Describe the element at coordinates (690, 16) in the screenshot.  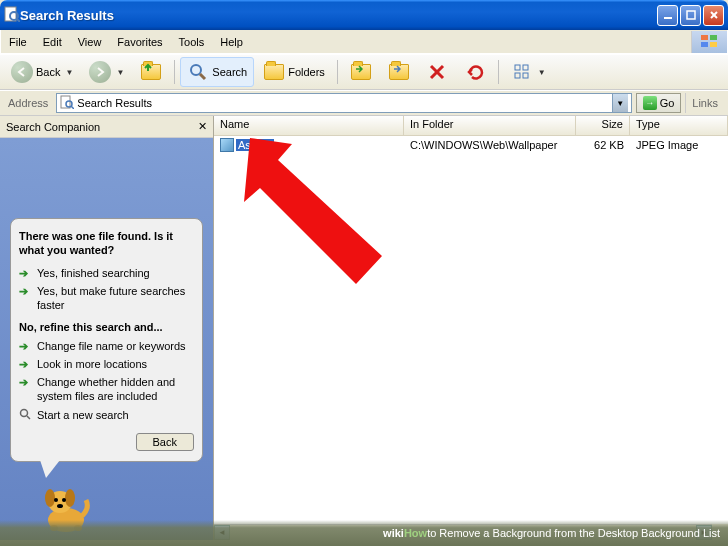
I see `window-controls` at that location.